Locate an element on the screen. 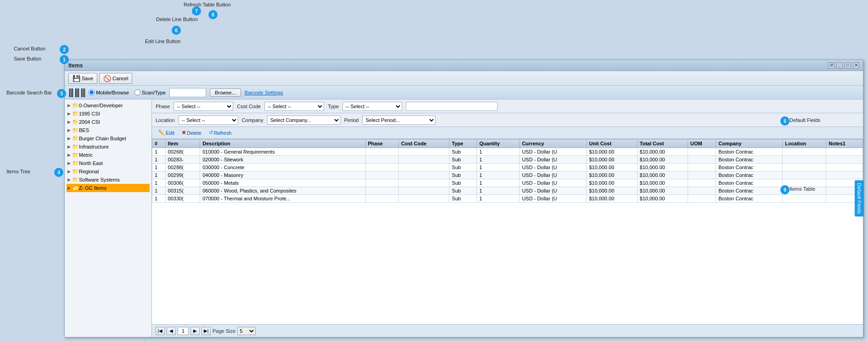 The height and width of the screenshot is (342, 868). period-label: Period is located at coordinates (352, 120).